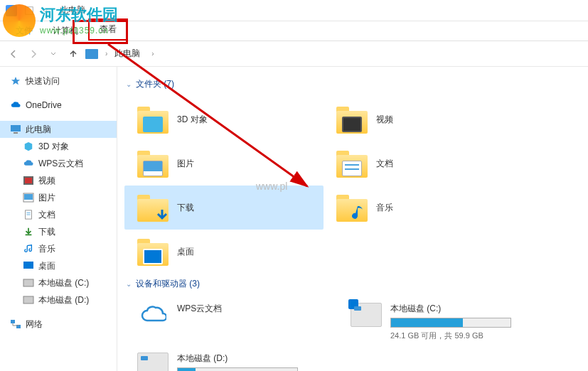 This screenshot has height=371, width=588. Describe the element at coordinates (155, 84) in the screenshot. I see `section-title: 文件夹 (7)` at that location.